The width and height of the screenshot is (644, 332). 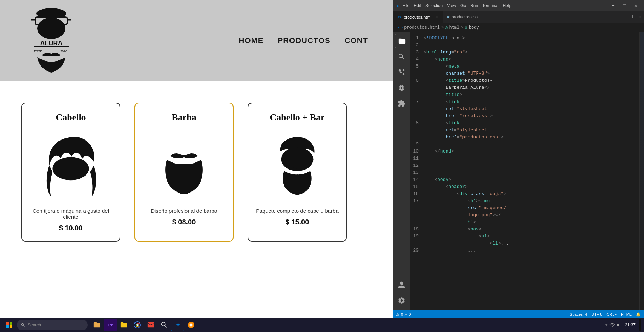 What do you see at coordinates (434, 6) in the screenshot?
I see `menu-selection: Selection` at bounding box center [434, 6].